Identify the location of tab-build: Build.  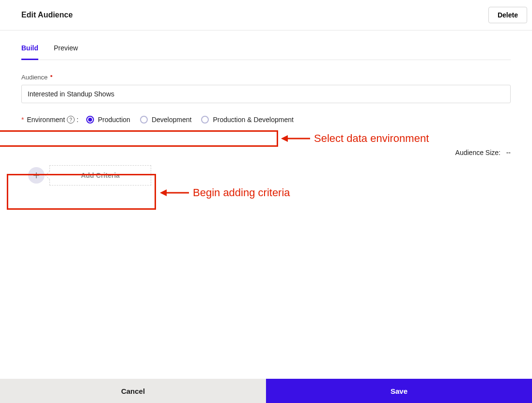
(30, 52).